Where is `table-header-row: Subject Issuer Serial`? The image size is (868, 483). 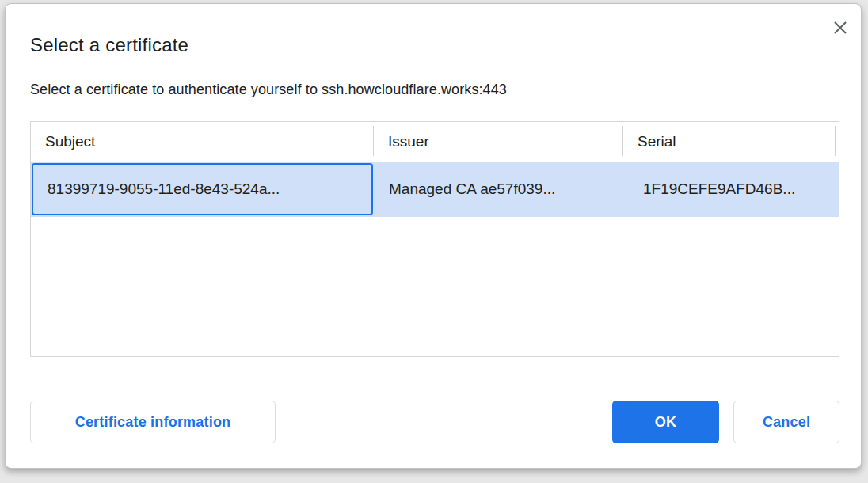
table-header-row: Subject Issuer Serial is located at coordinates (435, 142).